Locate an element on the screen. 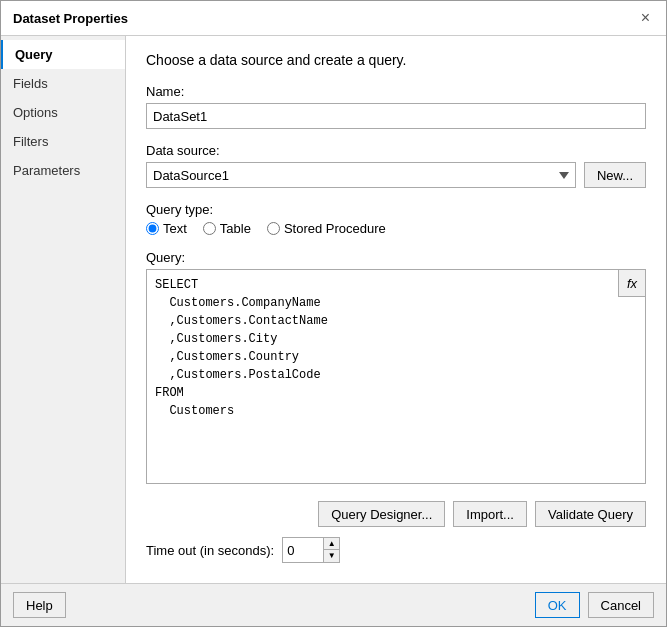  timeout-input is located at coordinates (303, 550).